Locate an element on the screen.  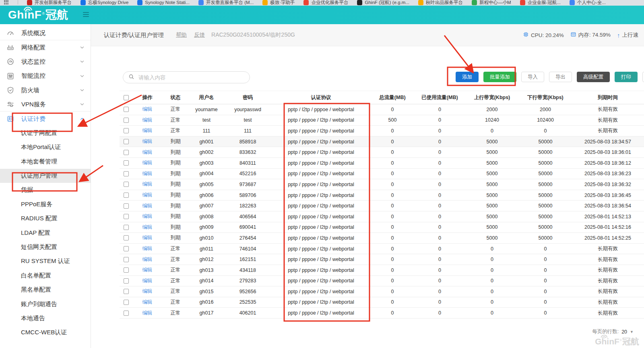
row-used-mb: 0 is located at coordinates (440, 163).